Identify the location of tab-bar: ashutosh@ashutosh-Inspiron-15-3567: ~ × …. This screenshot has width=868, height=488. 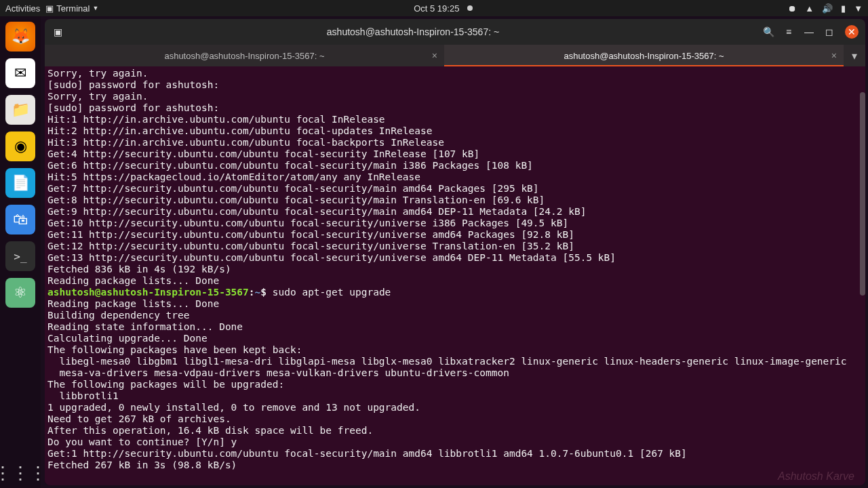
(455, 56).